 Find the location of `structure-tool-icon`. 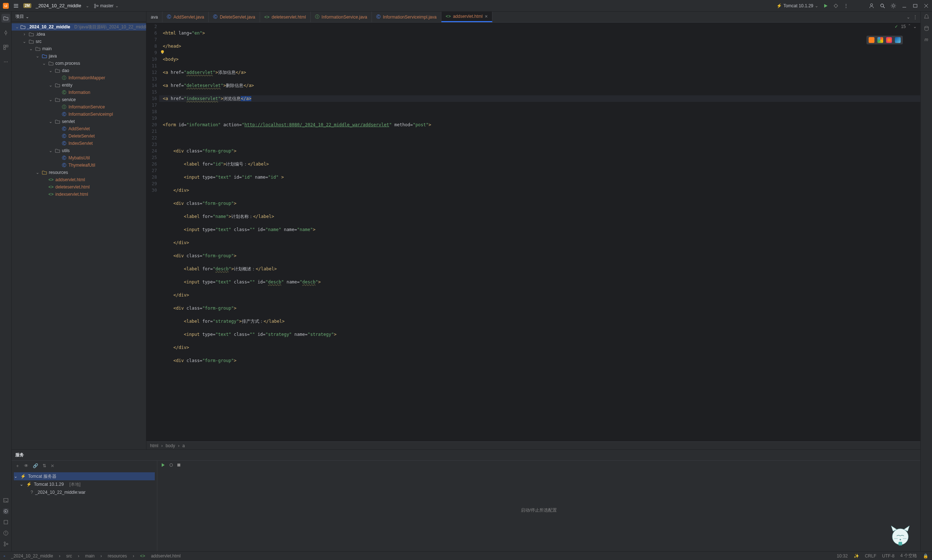

structure-tool-icon is located at coordinates (6, 48).